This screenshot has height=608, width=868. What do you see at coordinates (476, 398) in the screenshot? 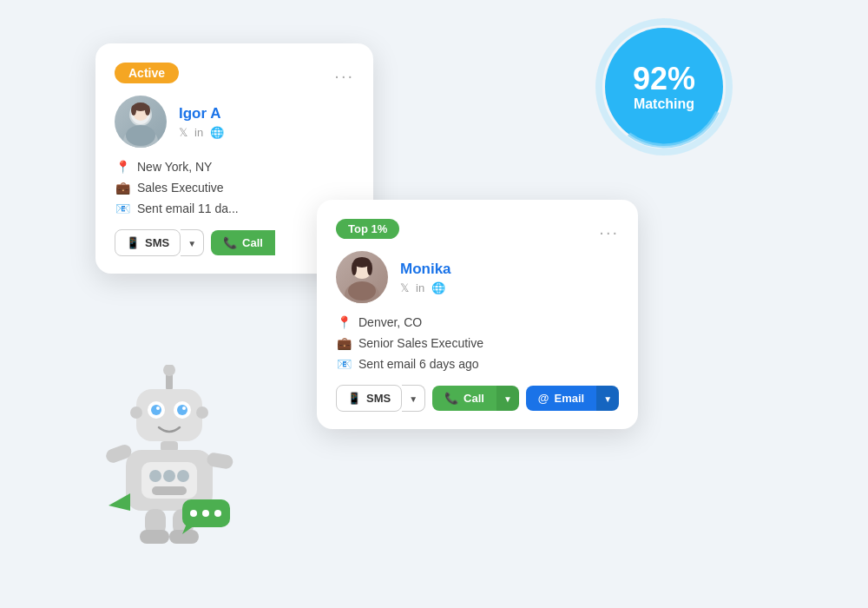
I see `monika-call-group: 📞 Call ▼` at bounding box center [476, 398].